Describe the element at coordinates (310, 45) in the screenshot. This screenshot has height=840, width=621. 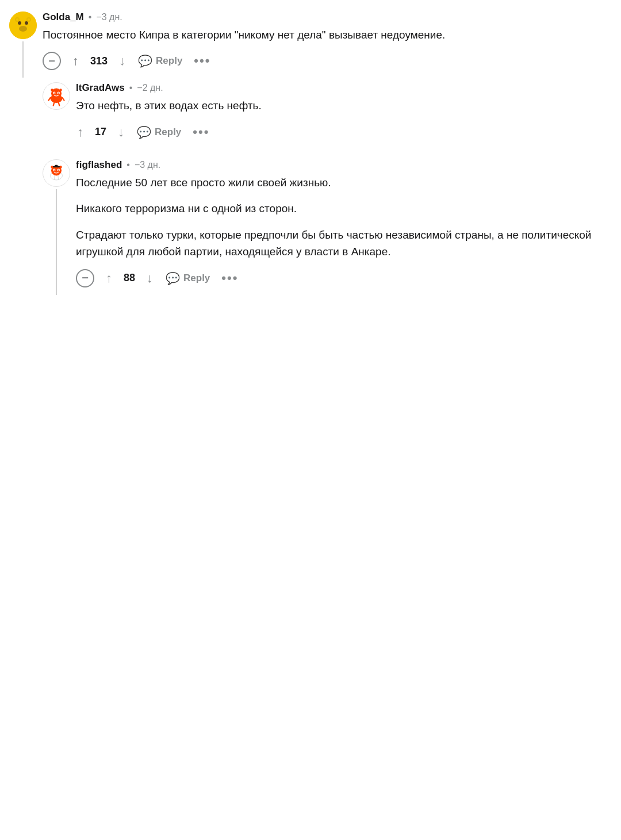
I see `comment-golda: Golda_M • −3 дн. Постоянное место Кипра …` at that location.